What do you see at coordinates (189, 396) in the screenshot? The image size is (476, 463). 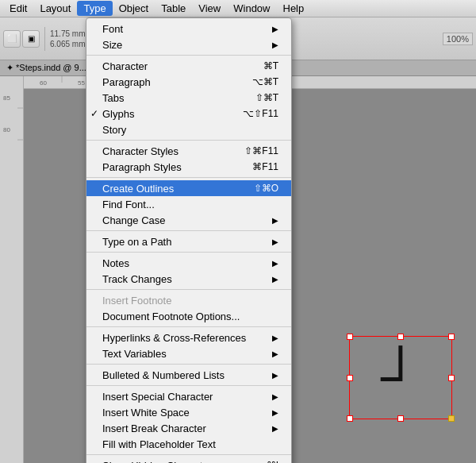 I see `menu-item-special-char: Insert Special Character ▶` at bounding box center [189, 396].